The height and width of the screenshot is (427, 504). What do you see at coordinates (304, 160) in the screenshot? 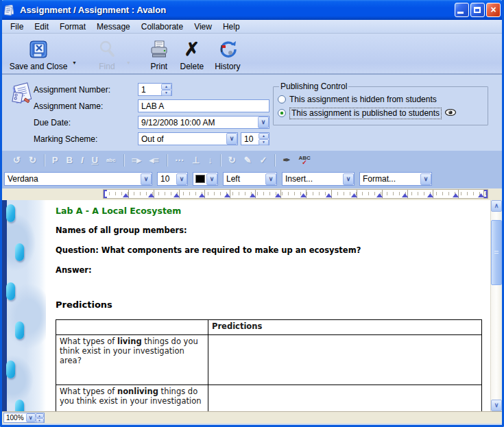
I see `spellcheck-icon: ABC ✓` at bounding box center [304, 160].